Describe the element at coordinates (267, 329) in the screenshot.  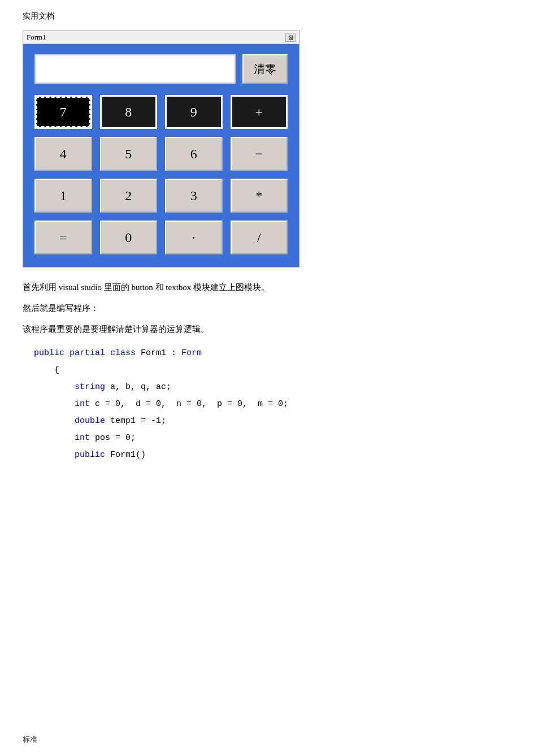
I see `description-line3: 该程序最重要的是要理解清楚计算器的运算逻辑。` at that location.